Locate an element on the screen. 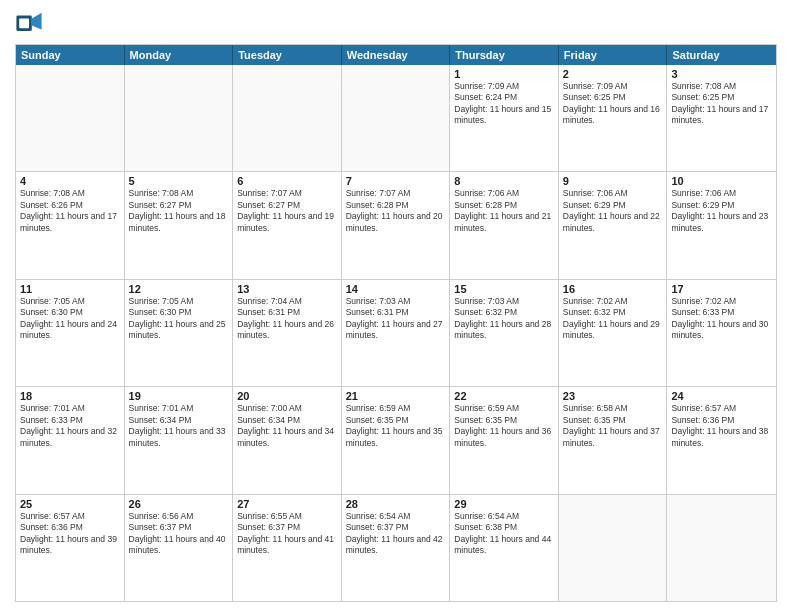 Image resolution: width=792 pixels, height=612 pixels. day-info: Sunrise: 7:09 AM Sunset: 6:24 PM Dayligh… is located at coordinates (504, 104).